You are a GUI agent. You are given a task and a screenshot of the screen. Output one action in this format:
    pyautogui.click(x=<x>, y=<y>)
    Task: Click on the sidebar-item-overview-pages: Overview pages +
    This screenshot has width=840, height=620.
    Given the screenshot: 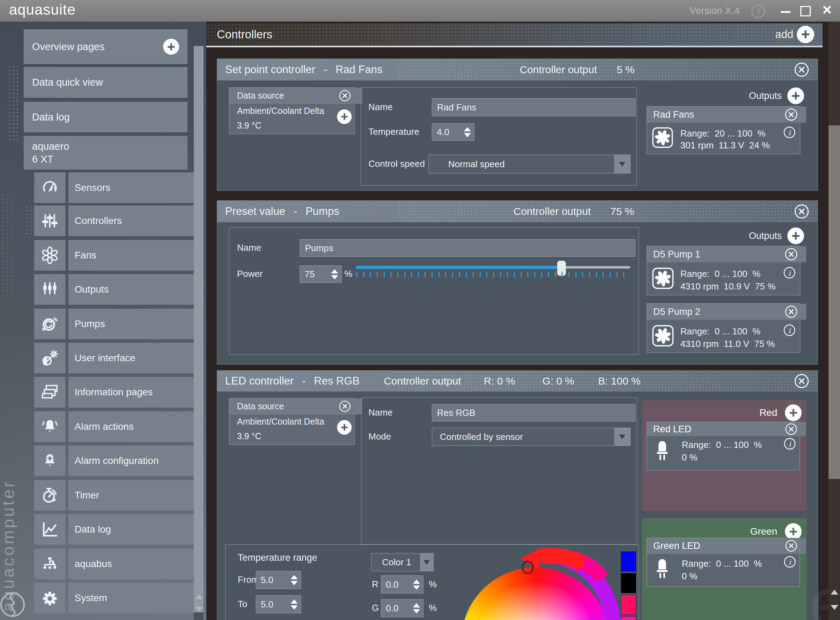 What is the action you would take?
    pyautogui.click(x=106, y=47)
    